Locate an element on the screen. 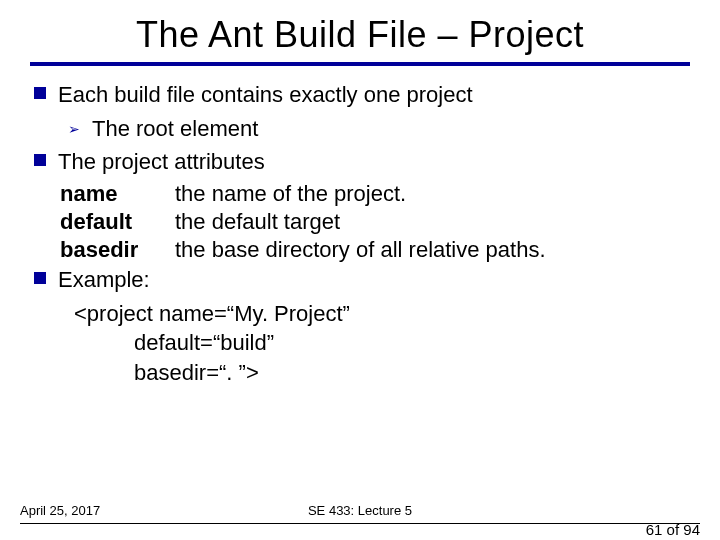 Image resolution: width=720 pixels, height=540 pixels. attribute-row: default the default target is located at coordinates (362, 222).